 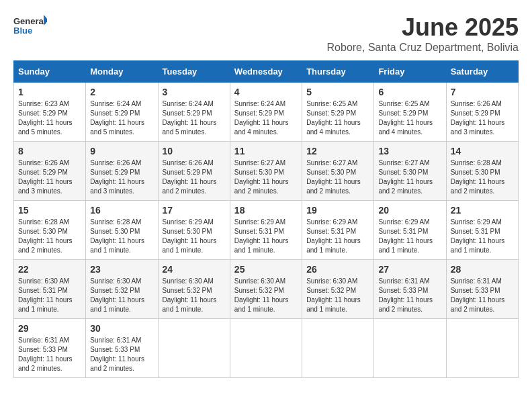 What do you see at coordinates (423, 34) in the screenshot?
I see `title-area: June 2025 Robore, Santa Cruz Department,…` at bounding box center [423, 34].